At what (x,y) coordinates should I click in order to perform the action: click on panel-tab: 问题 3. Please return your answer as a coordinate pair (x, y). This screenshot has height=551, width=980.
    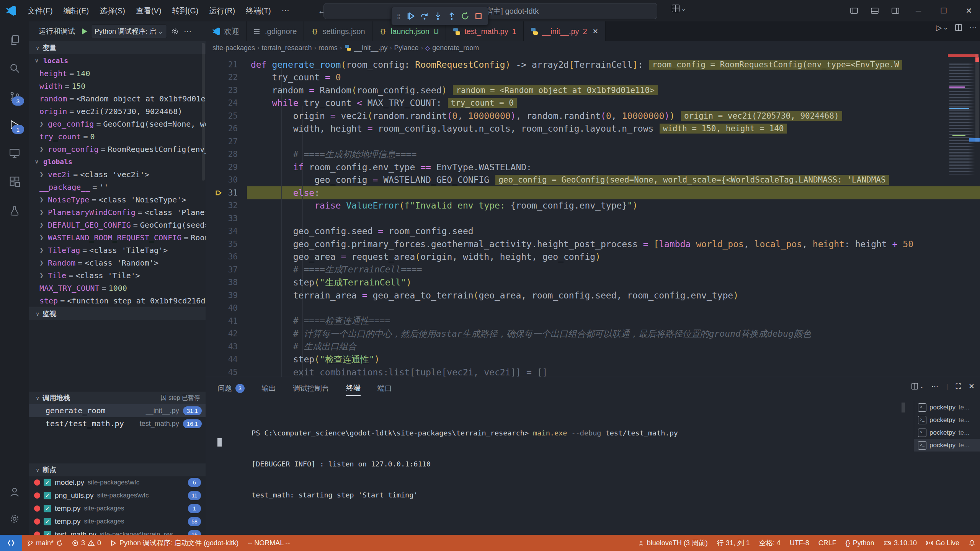
    Looking at the image, I should click on (231, 388).